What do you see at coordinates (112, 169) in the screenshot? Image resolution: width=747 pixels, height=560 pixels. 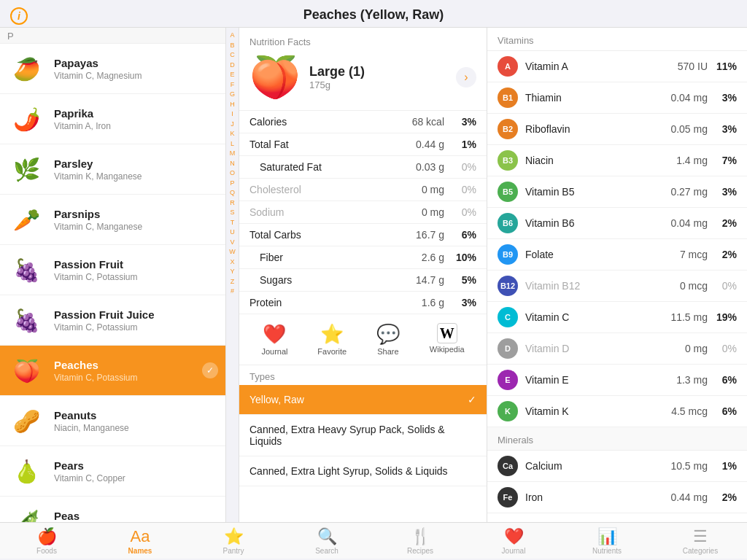 I see `sidebar-item-parsley: 🌿 Parsley Vitamin K, Manganese` at bounding box center [112, 169].